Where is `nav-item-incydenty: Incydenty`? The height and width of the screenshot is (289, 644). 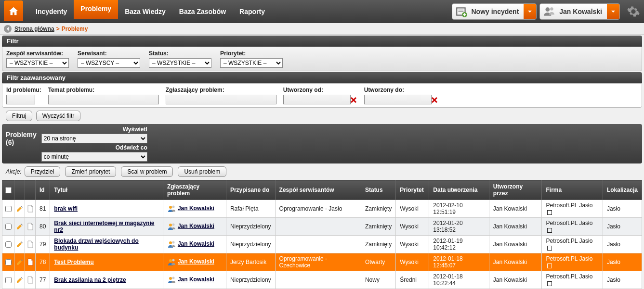 nav-item-incydenty: Incydenty is located at coordinates (51, 12).